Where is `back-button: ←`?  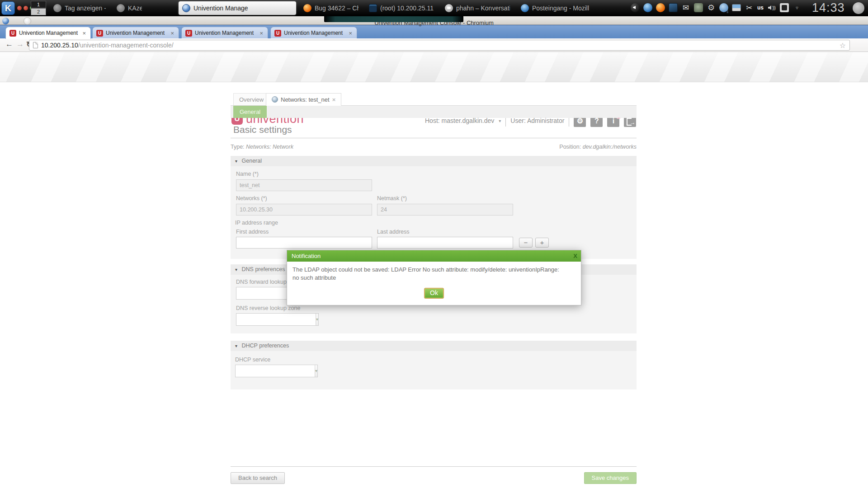 back-button: ← is located at coordinates (9, 44).